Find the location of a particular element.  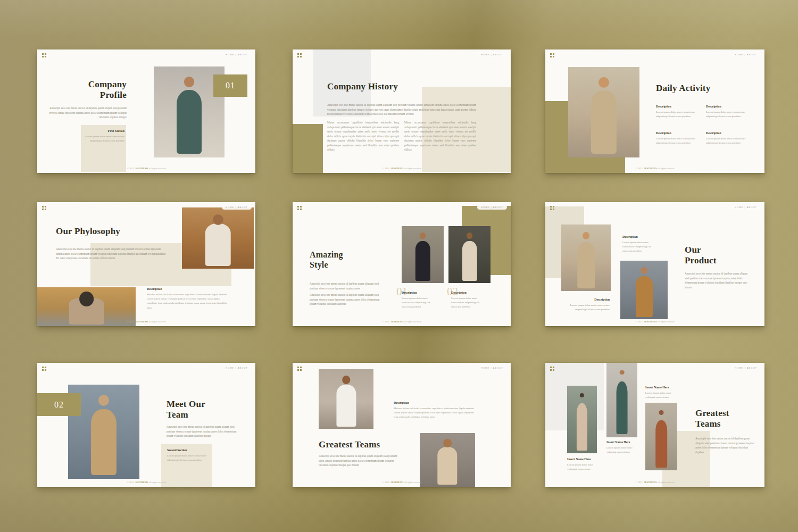

slide-title: Company History is located at coordinates (407, 87).